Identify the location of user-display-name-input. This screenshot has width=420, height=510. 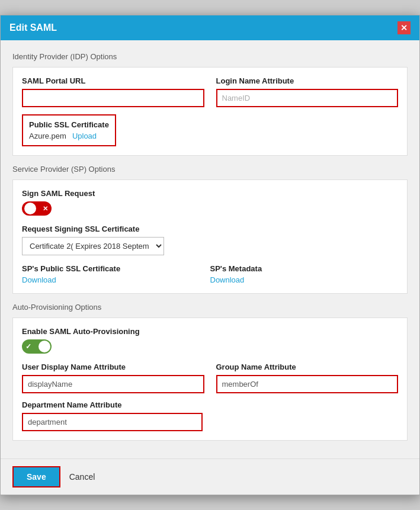
(113, 384).